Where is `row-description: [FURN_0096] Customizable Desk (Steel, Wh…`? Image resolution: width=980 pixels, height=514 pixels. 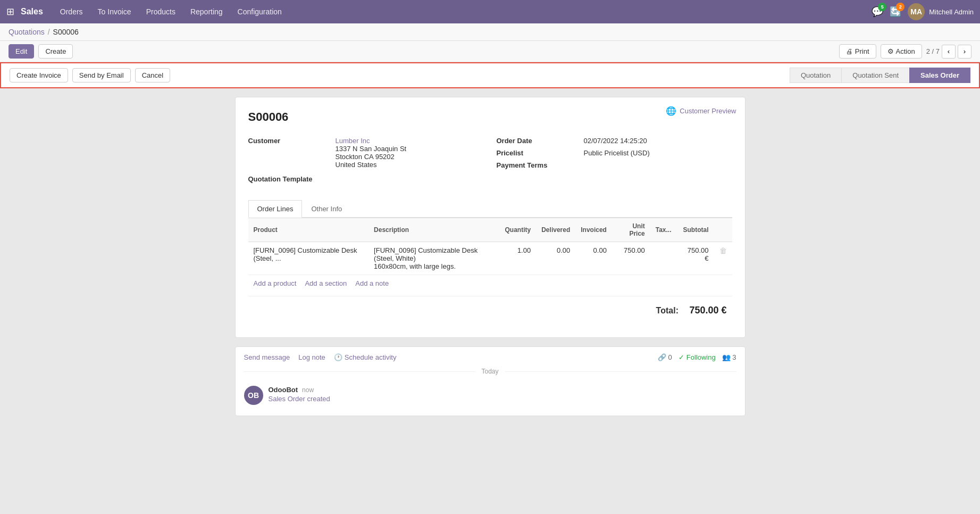 row-description: [FURN_0096] Customizable Desk (Steel, Wh… is located at coordinates (434, 259).